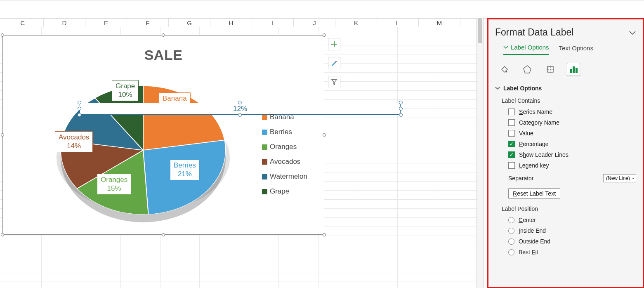  What do you see at coordinates (23, 23) in the screenshot?
I see `col-header: C` at bounding box center [23, 23].